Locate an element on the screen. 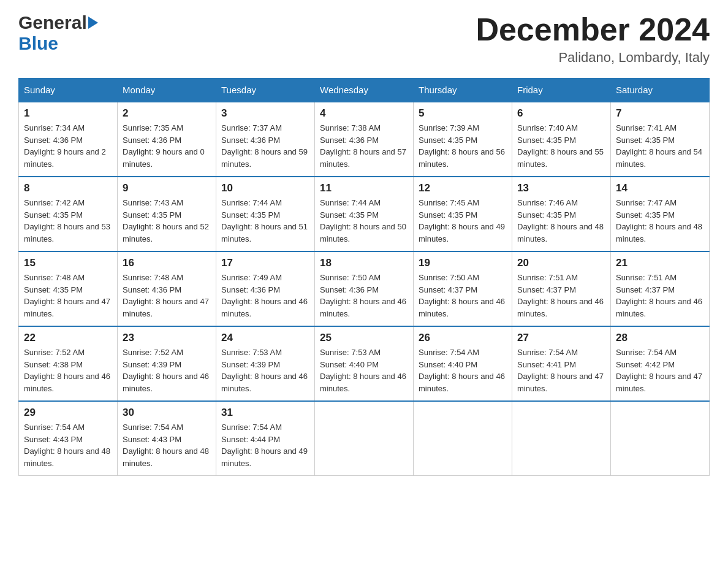 This screenshot has height=563, width=728. calendar-cell: 6 Sunrise: 7:40 AMSunset: 4:35 PMDayligh… is located at coordinates (561, 139).